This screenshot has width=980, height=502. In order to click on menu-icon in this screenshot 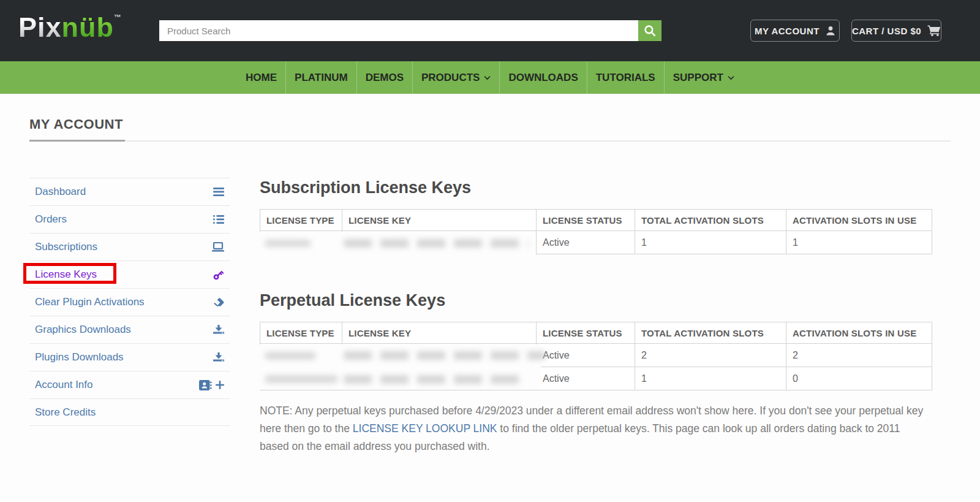, I will do `click(219, 192)`.